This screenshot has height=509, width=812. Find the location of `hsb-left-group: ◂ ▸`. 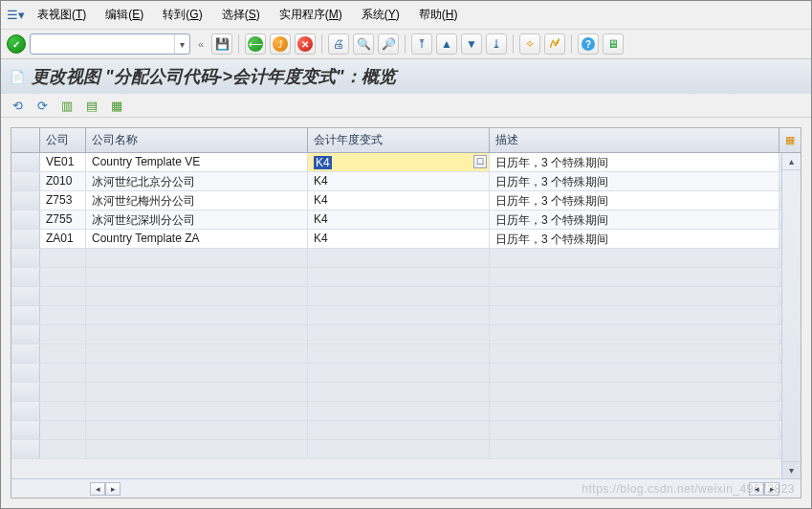

hsb-left-group: ◂ ▸ is located at coordinates (105, 489).